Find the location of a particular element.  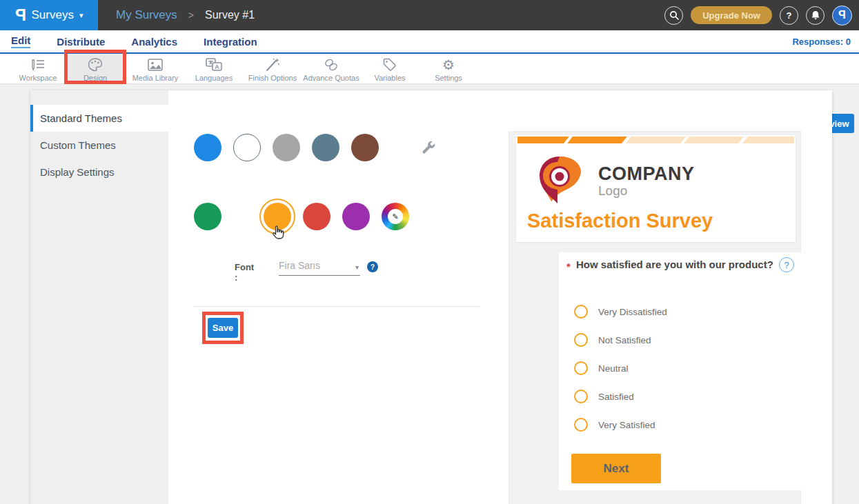

survey-sub-nav: Edit Distribute Analytics Integration Re… is located at coordinates (429, 42).